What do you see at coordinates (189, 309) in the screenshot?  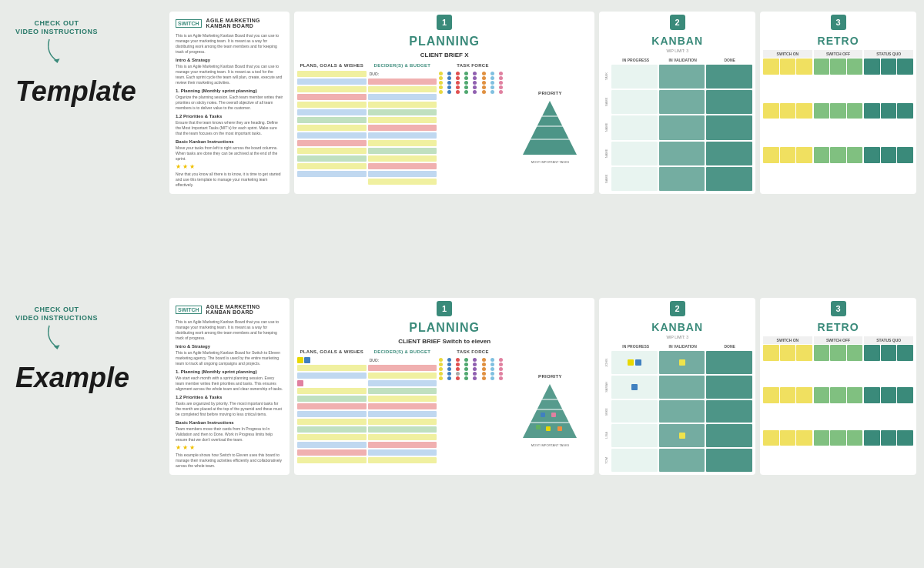 I see `switch-logo-2: SWITCH` at bounding box center [189, 309].